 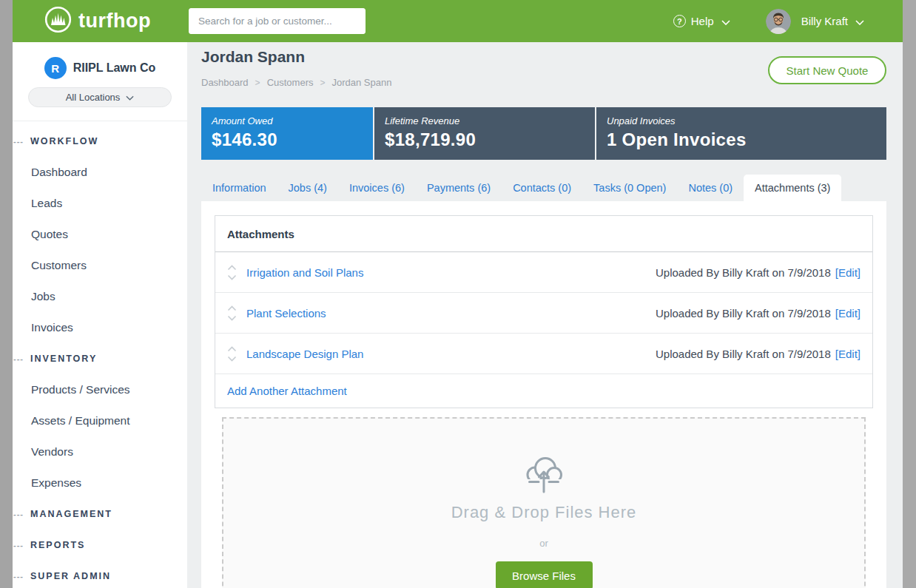 What do you see at coordinates (100, 421) in the screenshot?
I see `sidebar-item-assets-equipment: Assets / Equipment` at bounding box center [100, 421].